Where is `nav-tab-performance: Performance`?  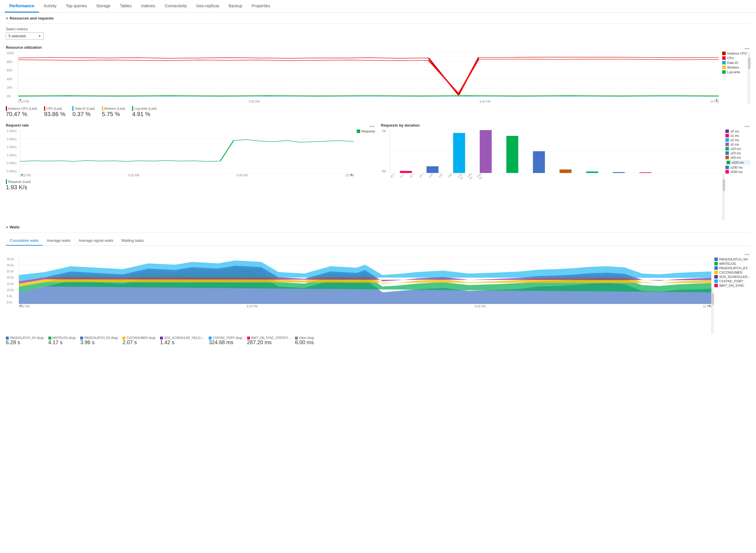 nav-tab-performance: Performance is located at coordinates (22, 6).